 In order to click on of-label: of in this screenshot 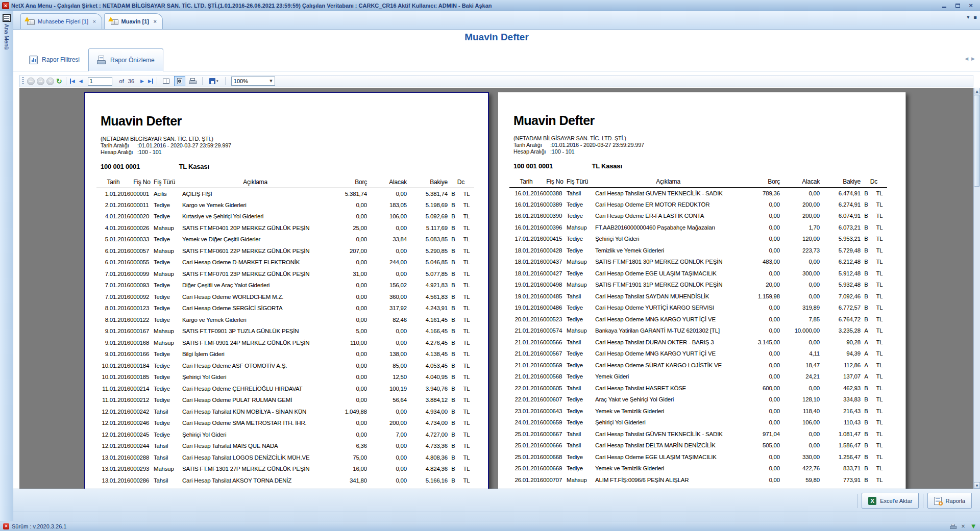, I will do `click(121, 81)`.